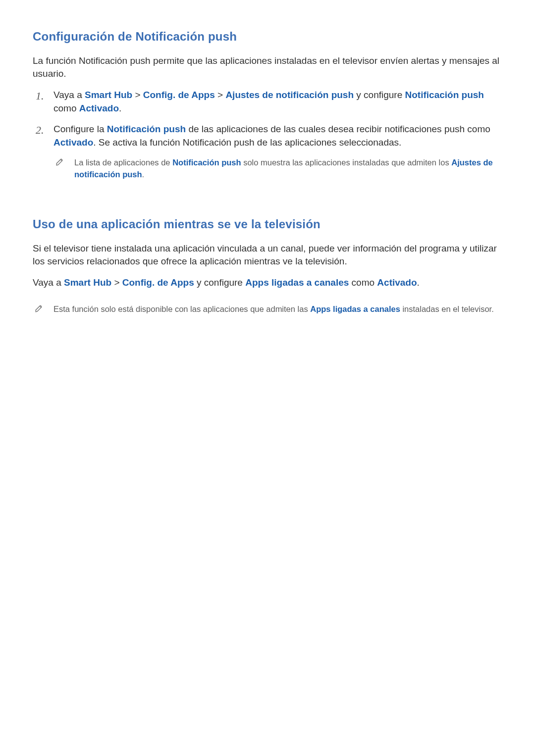 The height and width of the screenshot is (756, 535). Describe the element at coordinates (182, 309) in the screenshot. I see `text: Esta función solo está disponible con la…` at that location.